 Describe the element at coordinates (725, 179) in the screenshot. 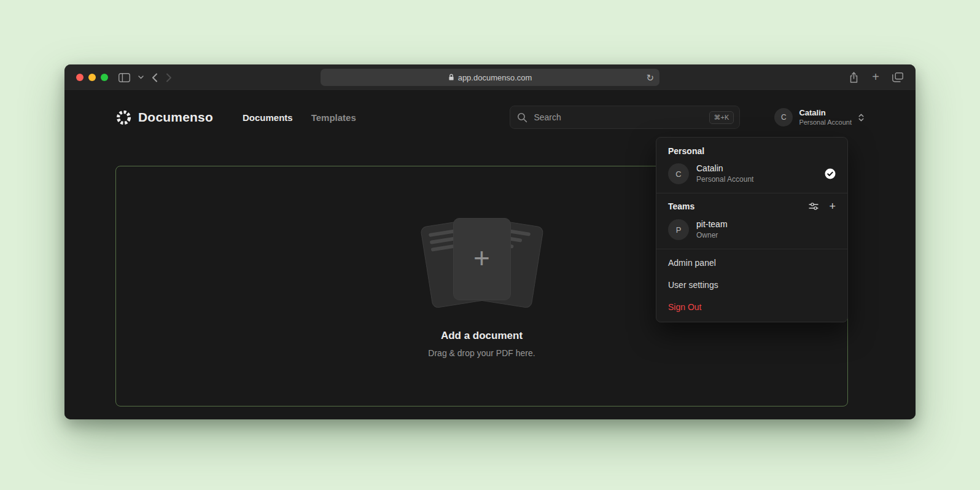

I see `personal-account-subtitle: Personal Account` at that location.